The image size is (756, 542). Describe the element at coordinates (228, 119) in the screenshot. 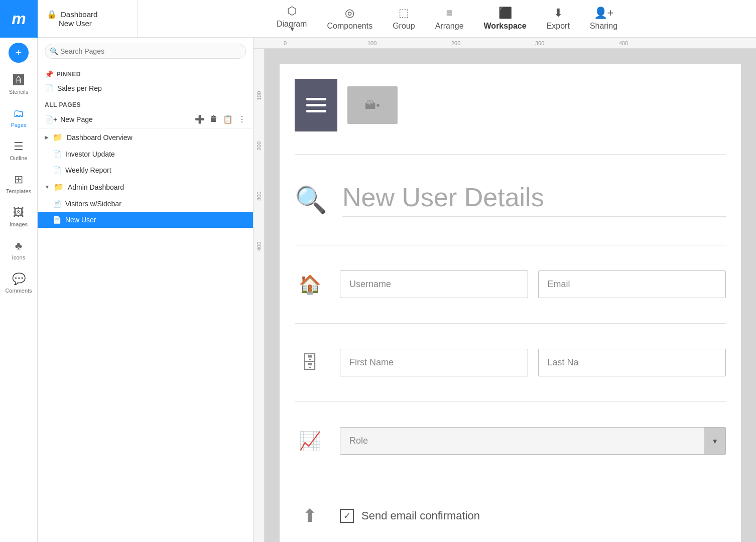

I see `duplicate-page-icon: 📋` at that location.